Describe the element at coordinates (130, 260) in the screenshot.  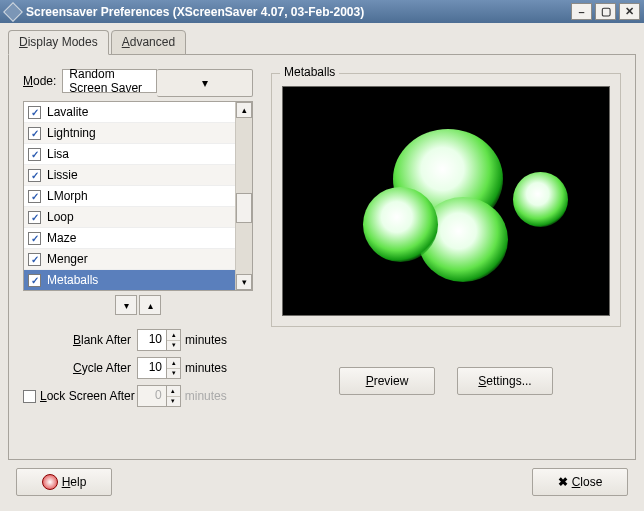
I see `list-item: ✓Menger` at that location.